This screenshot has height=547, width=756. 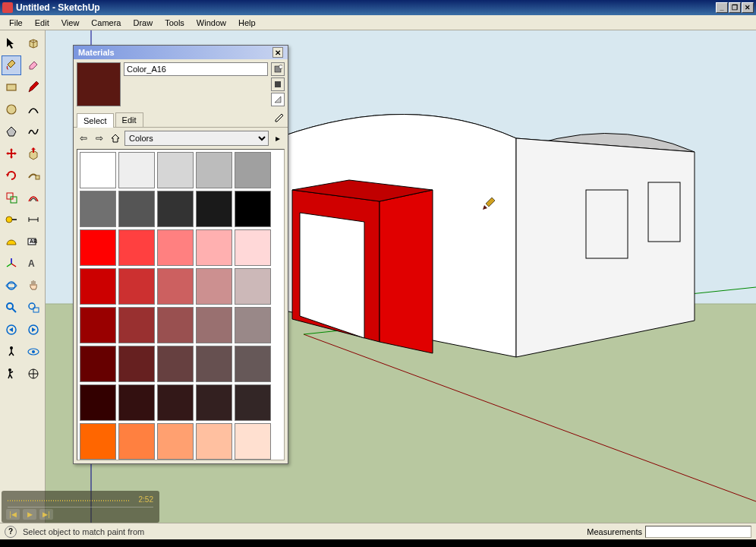 What do you see at coordinates (11, 374) in the screenshot?
I see `walk-tool` at bounding box center [11, 374].